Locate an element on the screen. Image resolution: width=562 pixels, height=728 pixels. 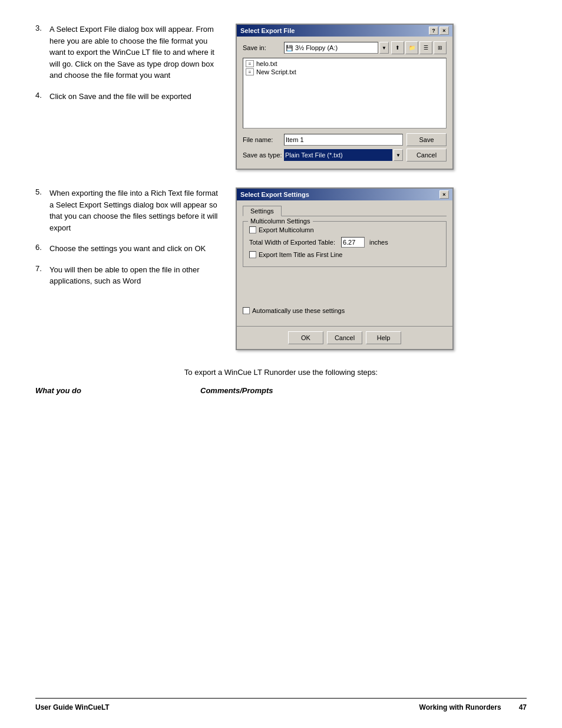
page-footer: User Guide WinCueLT Working with Runorde… is located at coordinates (281, 707).